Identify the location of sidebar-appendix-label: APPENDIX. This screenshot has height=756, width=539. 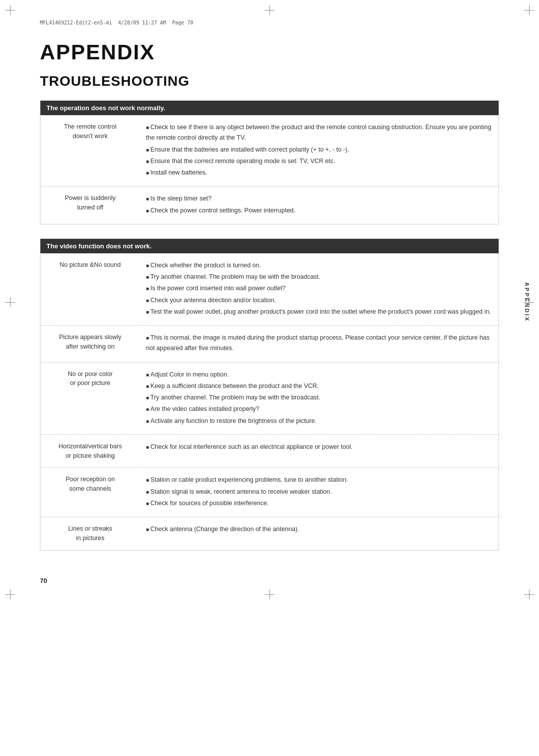
(527, 302).